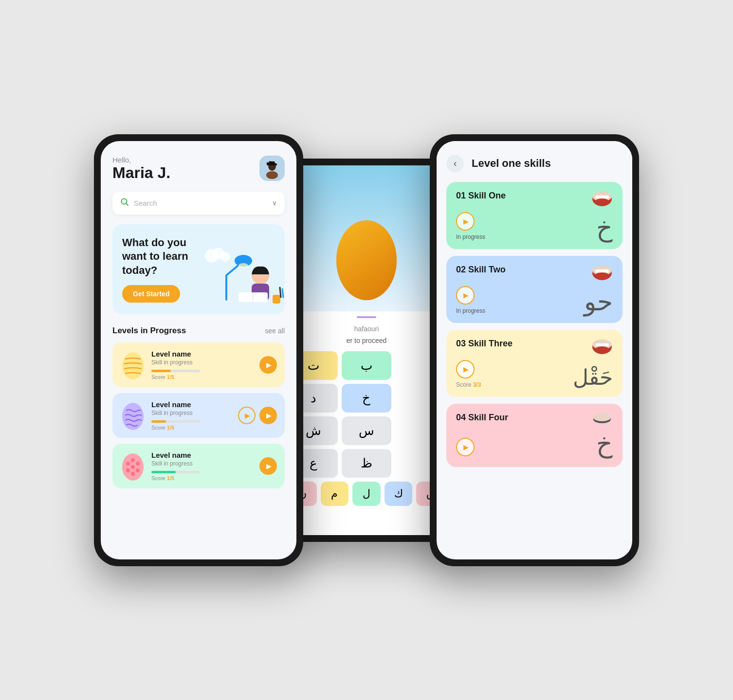 This screenshot has width=733, height=700. I want to click on skill-3-play: ▶, so click(465, 369).